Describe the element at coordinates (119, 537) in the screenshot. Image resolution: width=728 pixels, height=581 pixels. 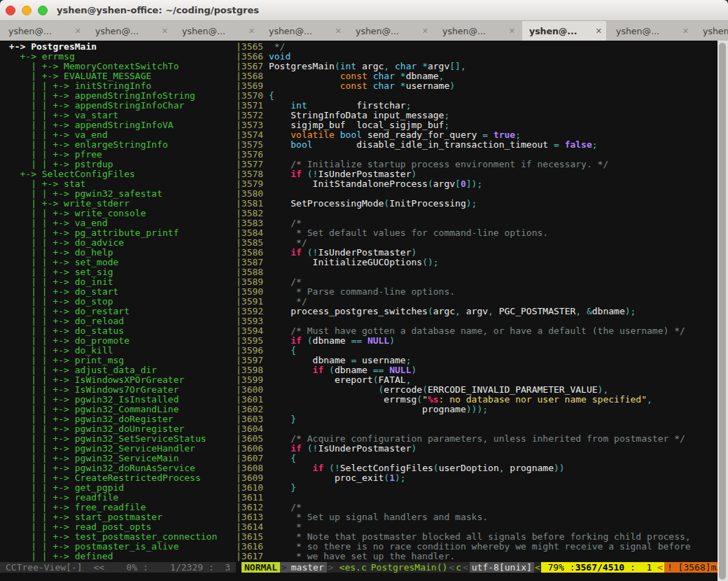
I see `tree-item: | | +-> test_postmaster_connection` at that location.